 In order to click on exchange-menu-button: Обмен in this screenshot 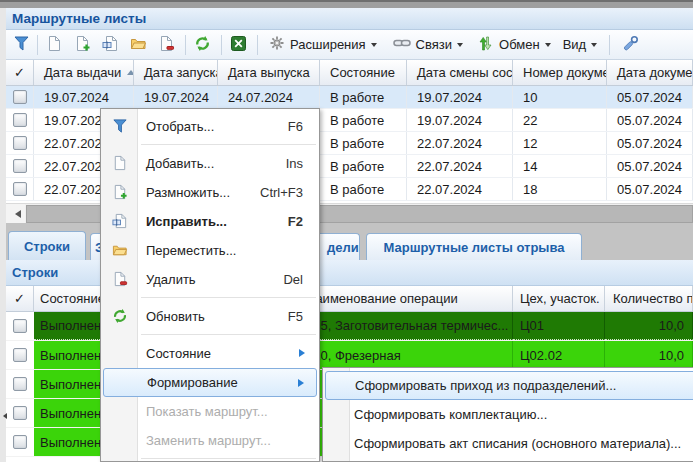, I will do `click(514, 45)`.